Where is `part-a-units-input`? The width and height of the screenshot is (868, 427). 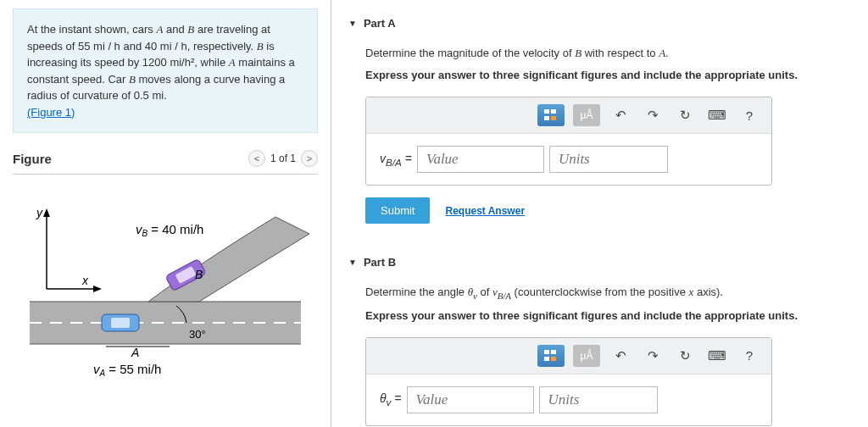 part-a-units-input is located at coordinates (609, 159).